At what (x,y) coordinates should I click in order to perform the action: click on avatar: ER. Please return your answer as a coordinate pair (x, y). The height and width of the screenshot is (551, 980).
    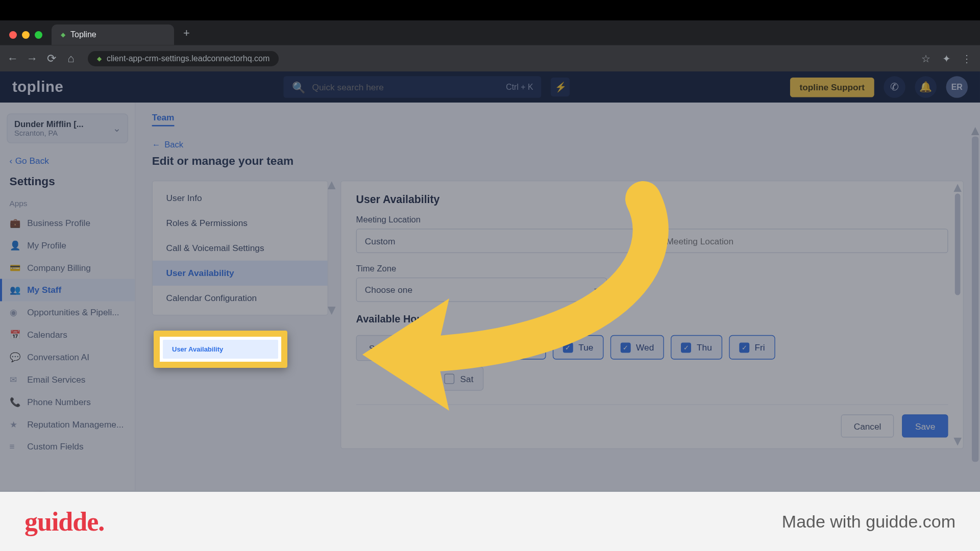
    Looking at the image, I should click on (958, 87).